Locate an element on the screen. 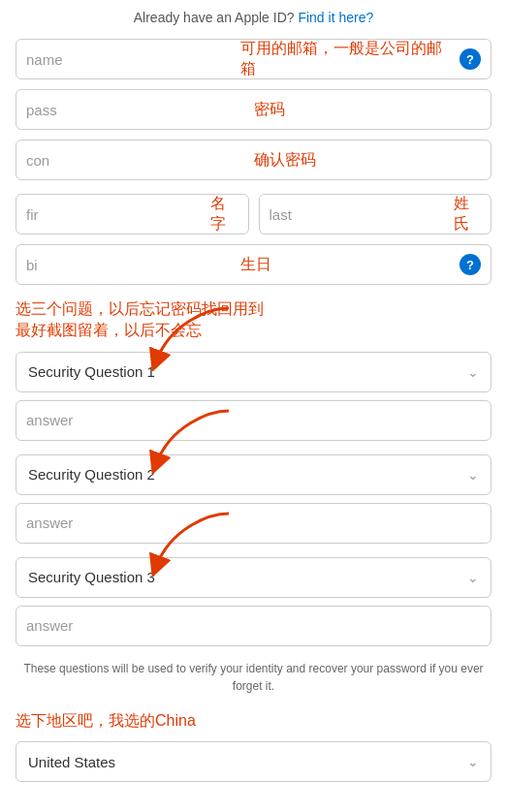  sq3-chevron-icon: ⌄ is located at coordinates (473, 578).